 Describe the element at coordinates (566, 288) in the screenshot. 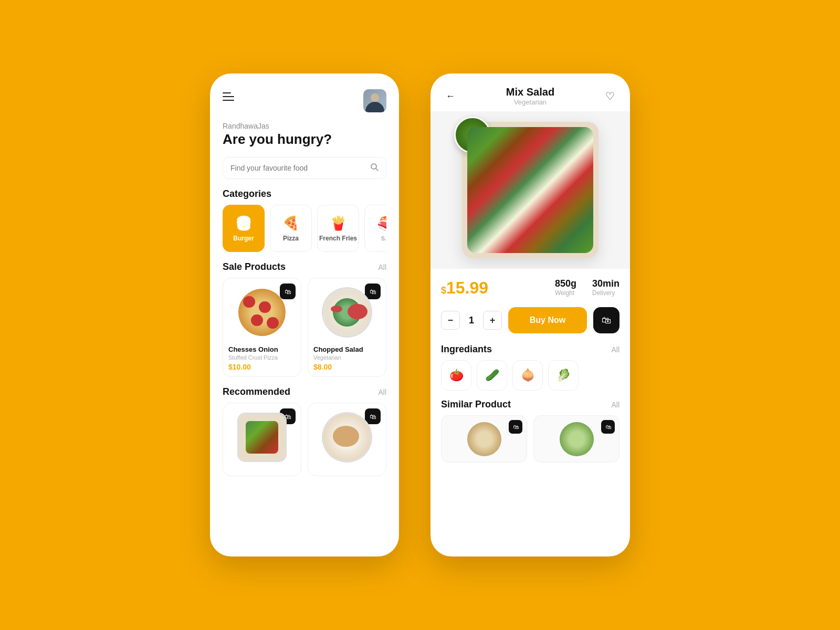

I see `weight-stat: 850g Weight` at that location.